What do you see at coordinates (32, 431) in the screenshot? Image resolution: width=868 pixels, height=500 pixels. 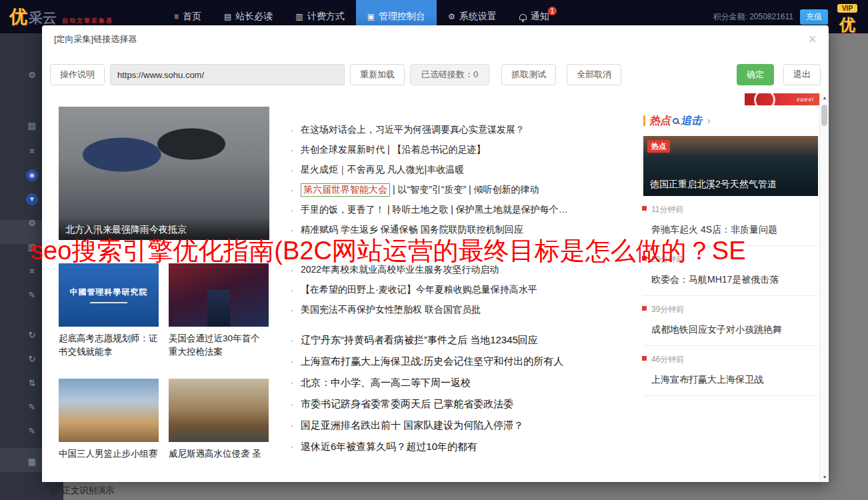 I see `compose-icon: ✎` at bounding box center [32, 431].